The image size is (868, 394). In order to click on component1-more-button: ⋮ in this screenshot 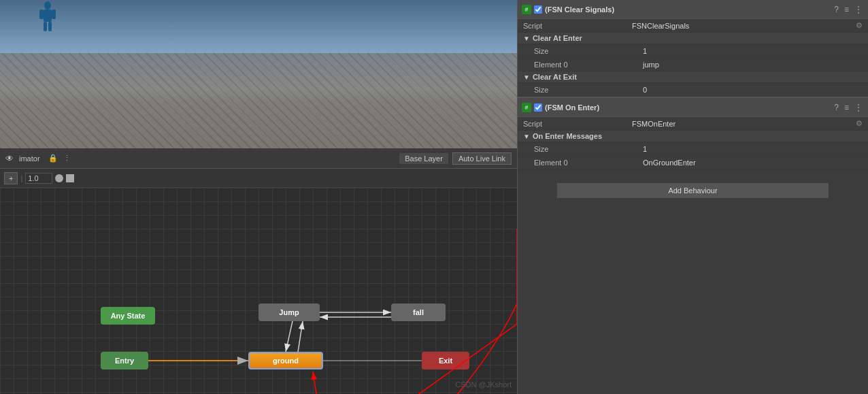, I will do `click(858, 10)`.